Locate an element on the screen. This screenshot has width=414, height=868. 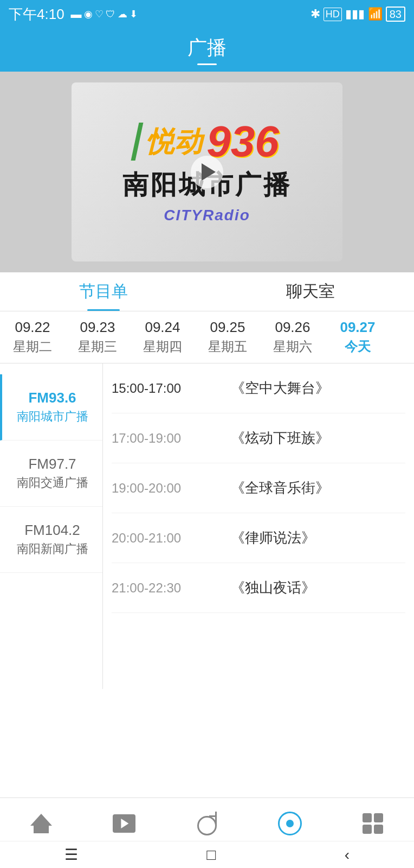
radio-icon-wrap is located at coordinates (290, 824).